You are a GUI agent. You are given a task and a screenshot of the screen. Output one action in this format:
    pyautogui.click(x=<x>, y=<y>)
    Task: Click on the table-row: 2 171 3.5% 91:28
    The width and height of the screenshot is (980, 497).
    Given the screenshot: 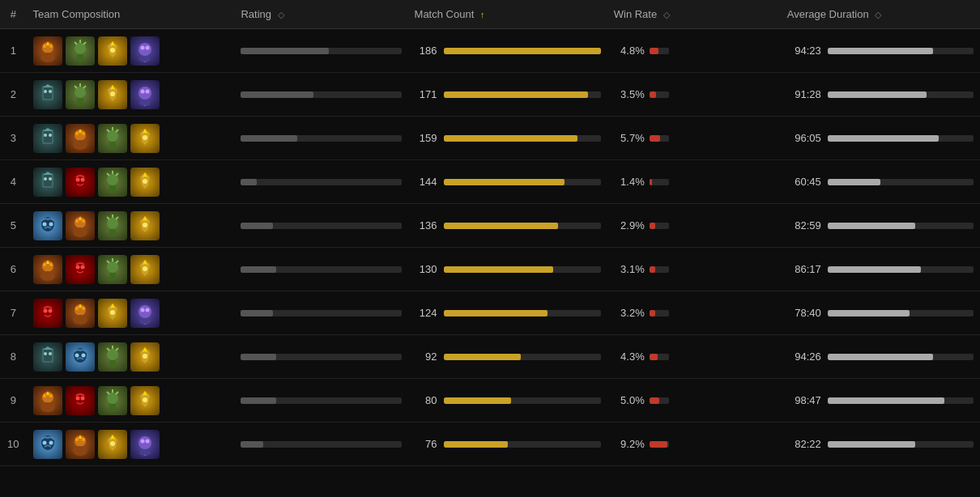 What is the action you would take?
    pyautogui.click(x=490, y=95)
    